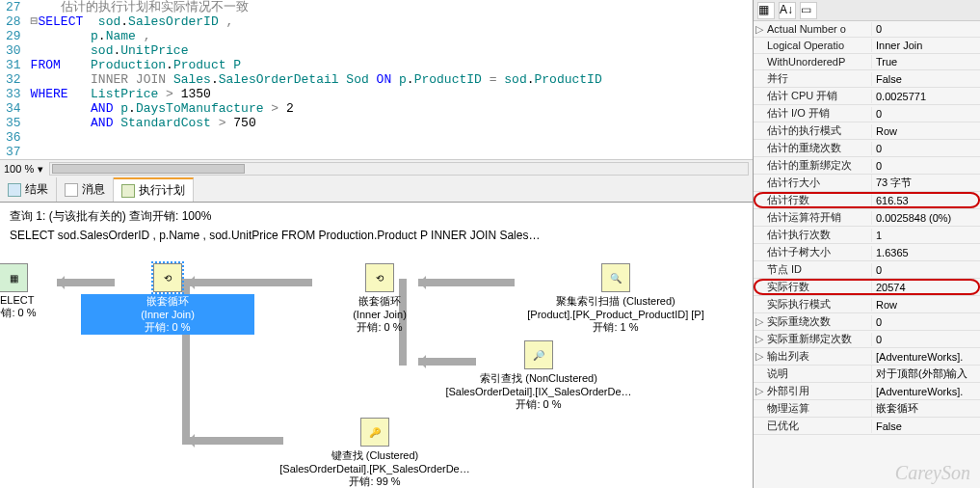 Image resolution: width=980 pixels, height=488 pixels. I want to click on property-key: 物理运算, so click(818, 409).